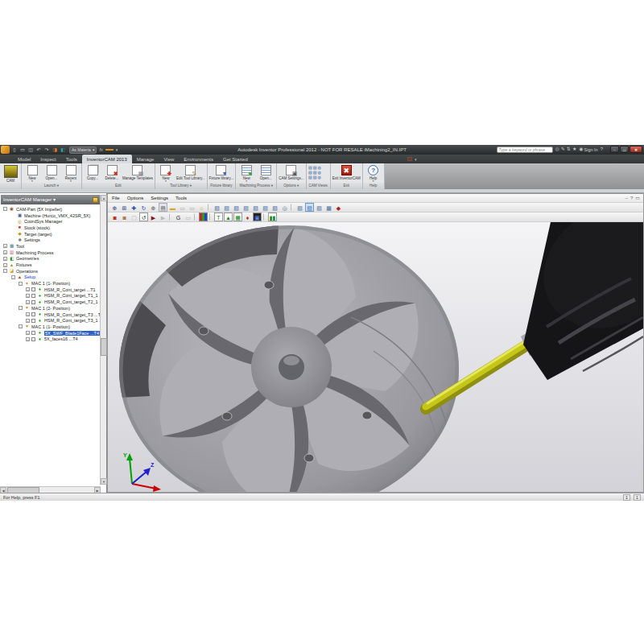 This screenshot has width=644, height=644. What do you see at coordinates (222, 186) in the screenshot?
I see `ribbon-group-label: Fixture library` at bounding box center [222, 186].